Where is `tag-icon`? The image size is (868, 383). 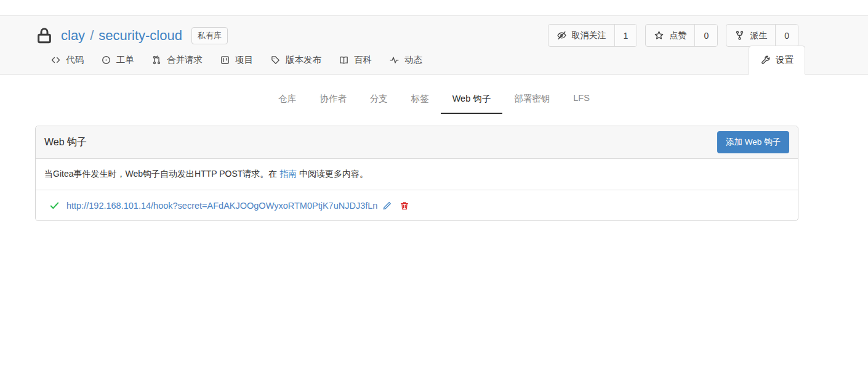
tag-icon is located at coordinates (276, 60).